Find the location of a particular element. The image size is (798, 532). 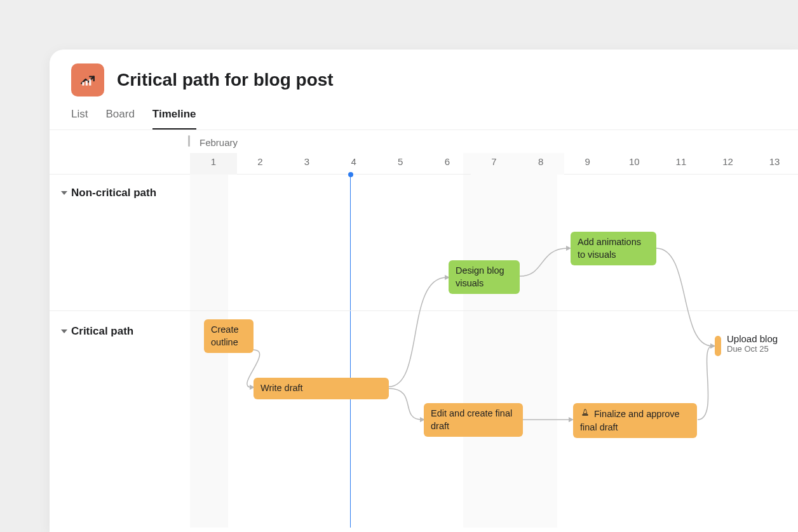

day-1: 1 is located at coordinates (213, 164).